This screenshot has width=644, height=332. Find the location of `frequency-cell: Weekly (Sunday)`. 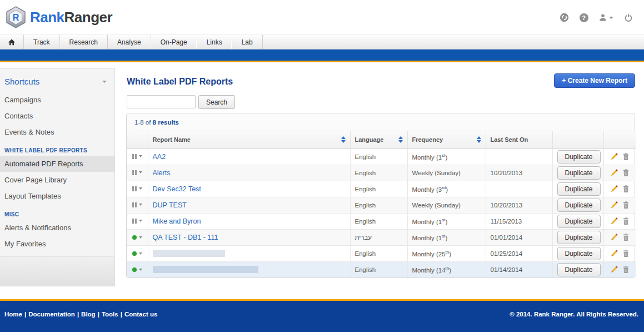

frequency-cell: Weekly (Sunday) is located at coordinates (447, 205).